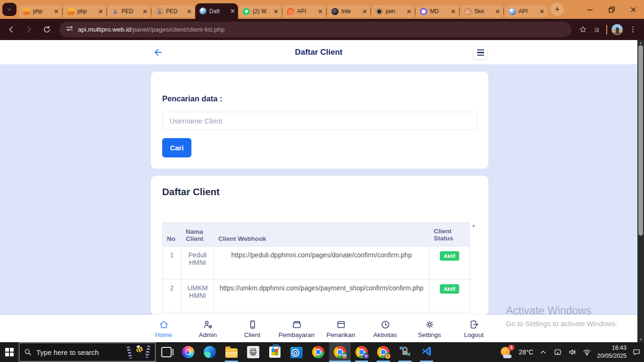 This screenshot has width=644, height=362. I want to click on taskbar-icon-outlook, so click(297, 352).